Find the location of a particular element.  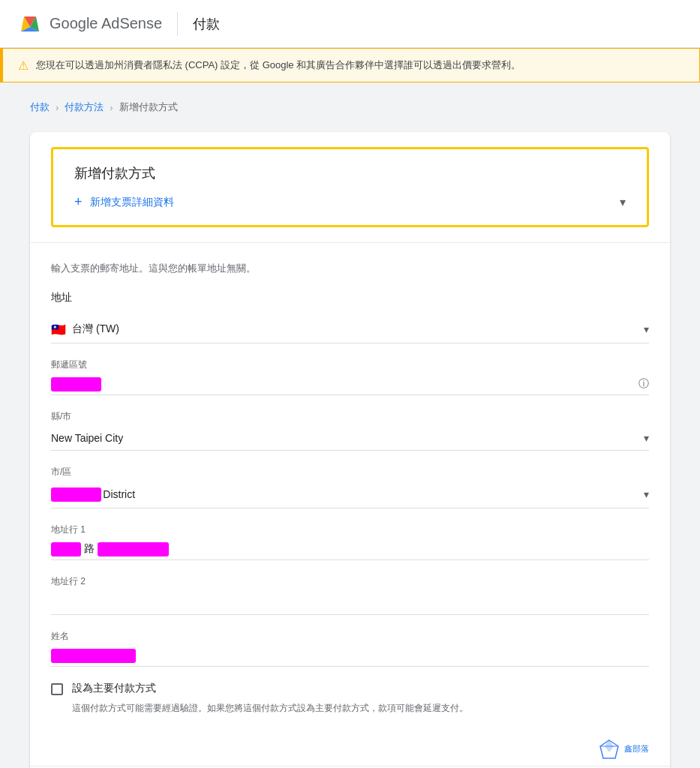

app-name: Google AdSense is located at coordinates (106, 24).